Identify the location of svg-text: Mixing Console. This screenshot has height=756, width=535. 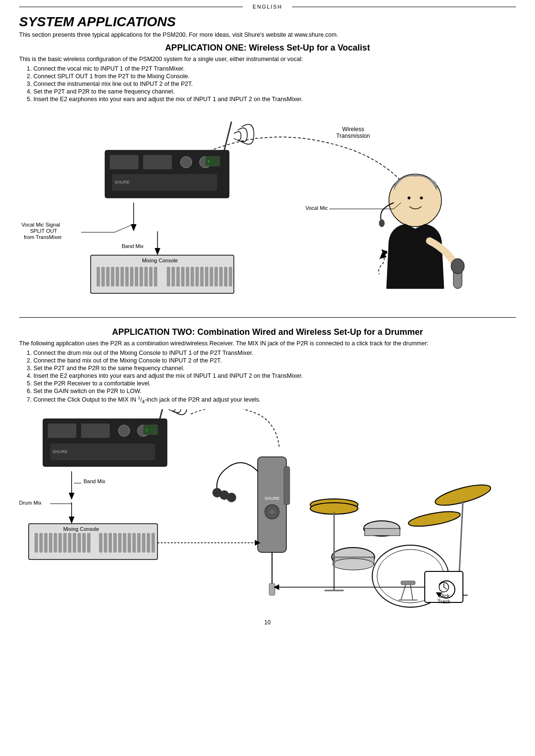
(159, 260).